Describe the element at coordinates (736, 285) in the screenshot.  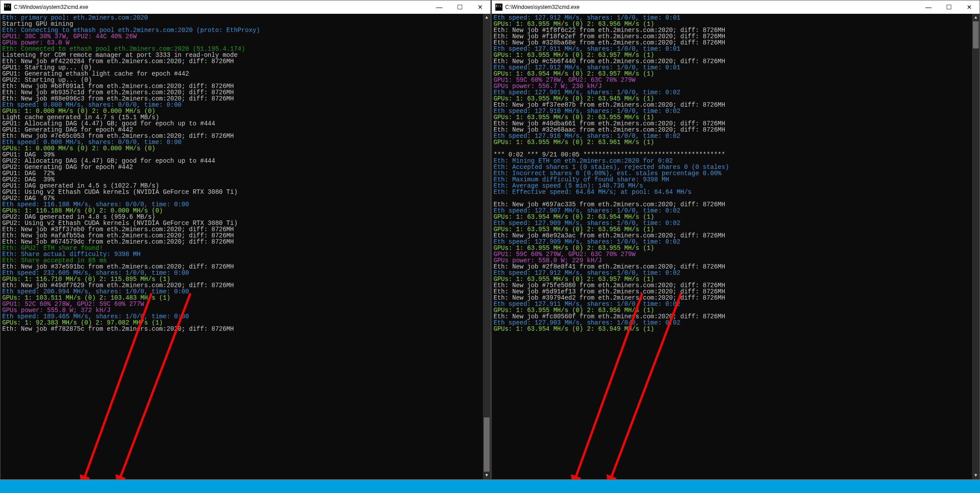
I see `terminal-line: Eth: New job #75fe5080 from eth.2miners.…` at that location.